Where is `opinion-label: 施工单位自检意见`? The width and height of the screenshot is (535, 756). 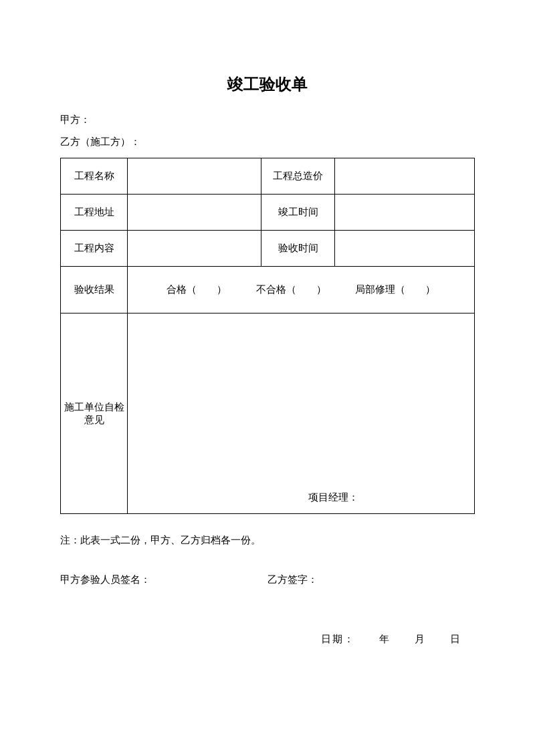 opinion-label: 施工单位自检意见 is located at coordinates (94, 414).